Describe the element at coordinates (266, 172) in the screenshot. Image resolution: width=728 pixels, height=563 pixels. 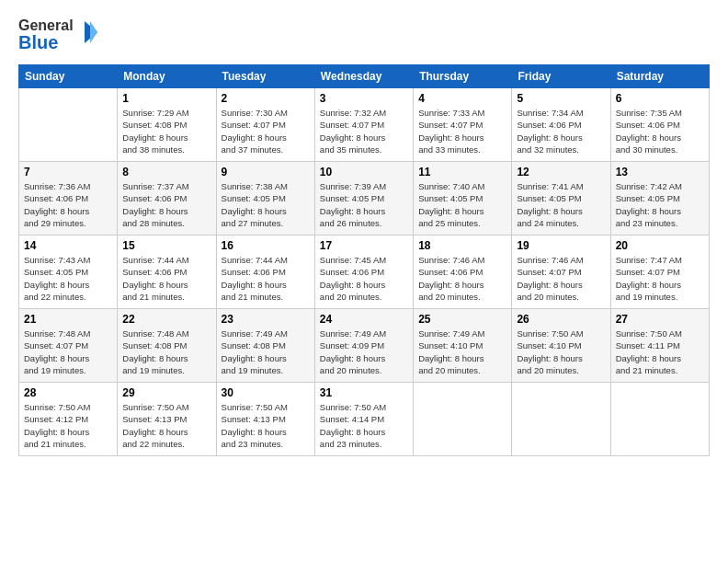
I see `day-number: 9` at that location.